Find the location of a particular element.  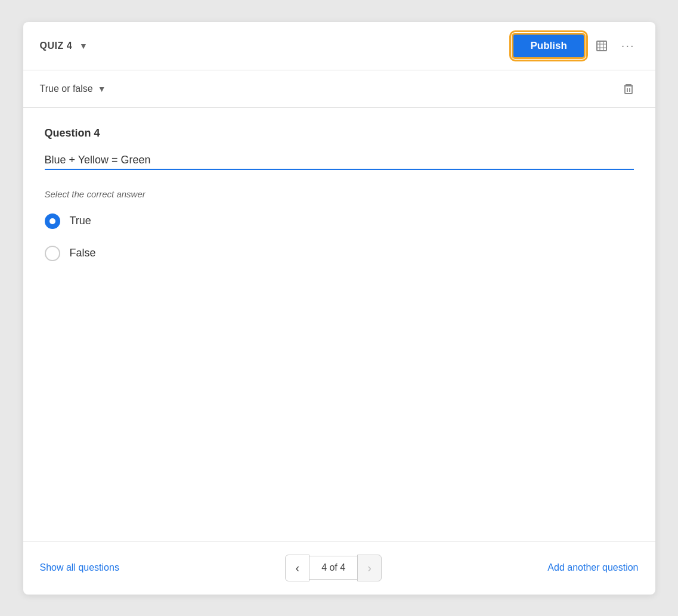

publish-button: Publish is located at coordinates (549, 46).